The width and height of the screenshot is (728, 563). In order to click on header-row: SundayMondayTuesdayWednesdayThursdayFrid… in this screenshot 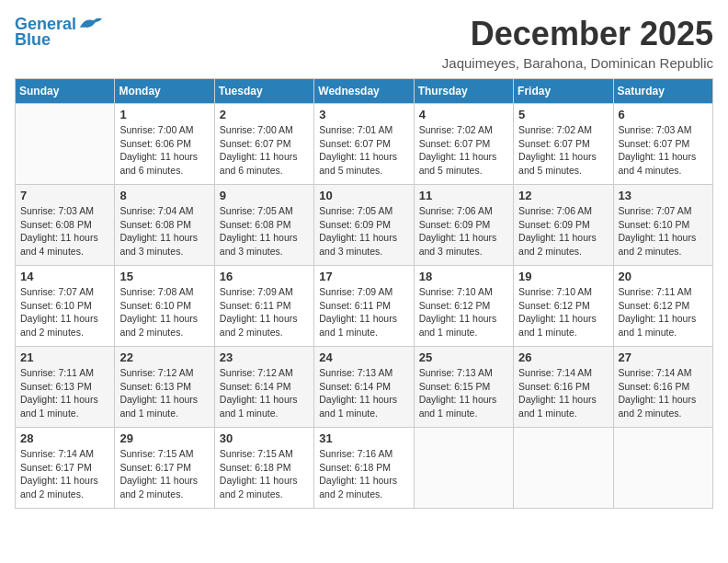, I will do `click(364, 92)`.